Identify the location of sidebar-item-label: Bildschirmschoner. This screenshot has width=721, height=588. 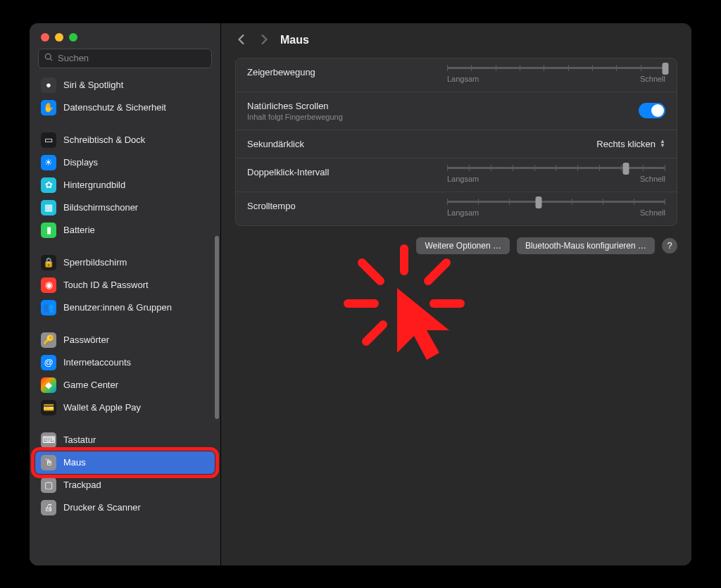
(101, 207).